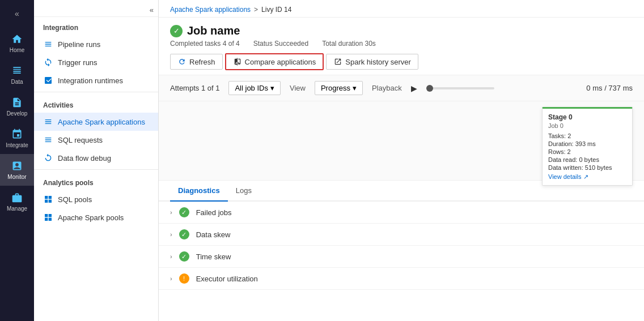 This screenshot has width=644, height=321. I want to click on job-status: Status Succeeded, so click(281, 44).